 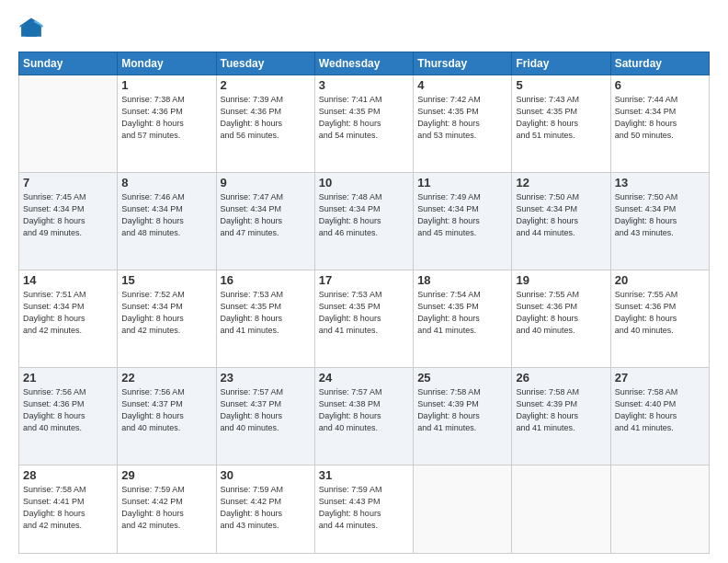 What do you see at coordinates (166, 410) in the screenshot?
I see `day-info: Sunrise: 7:56 AM Sunset: 4:37 PM Dayligh…` at bounding box center [166, 410].